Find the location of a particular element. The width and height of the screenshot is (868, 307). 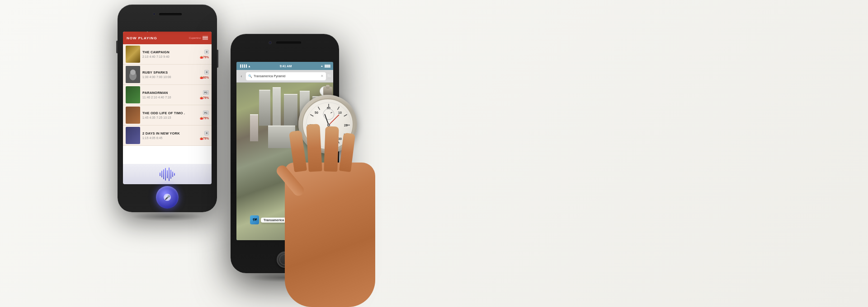

movie-meta-2days: R 79% is located at coordinates (204, 135).